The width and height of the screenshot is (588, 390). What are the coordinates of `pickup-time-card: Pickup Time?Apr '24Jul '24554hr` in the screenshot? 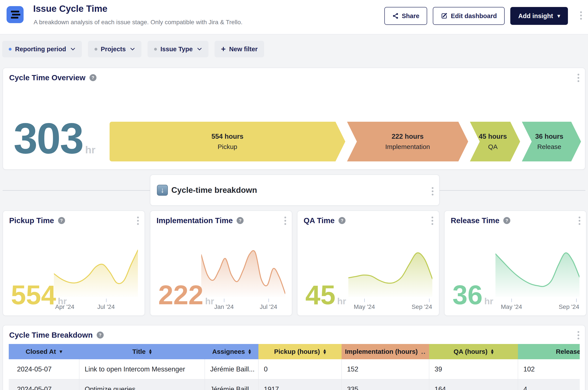 It's located at (74, 263).